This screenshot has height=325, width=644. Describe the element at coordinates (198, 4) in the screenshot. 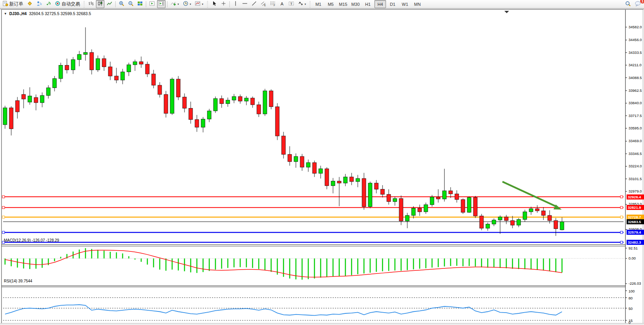

I see `template-icon` at that location.